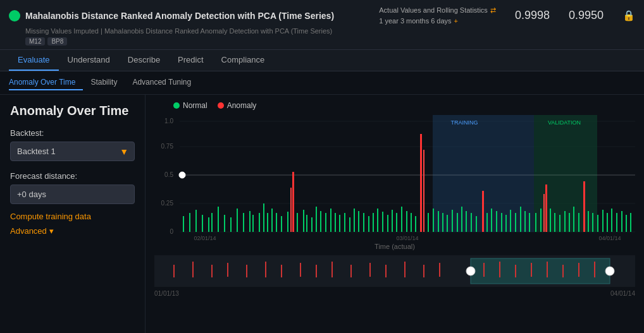 The width and height of the screenshot is (644, 333). What do you see at coordinates (34, 61) in the screenshot?
I see `nav-evaluate: Evaluate` at bounding box center [34, 61].